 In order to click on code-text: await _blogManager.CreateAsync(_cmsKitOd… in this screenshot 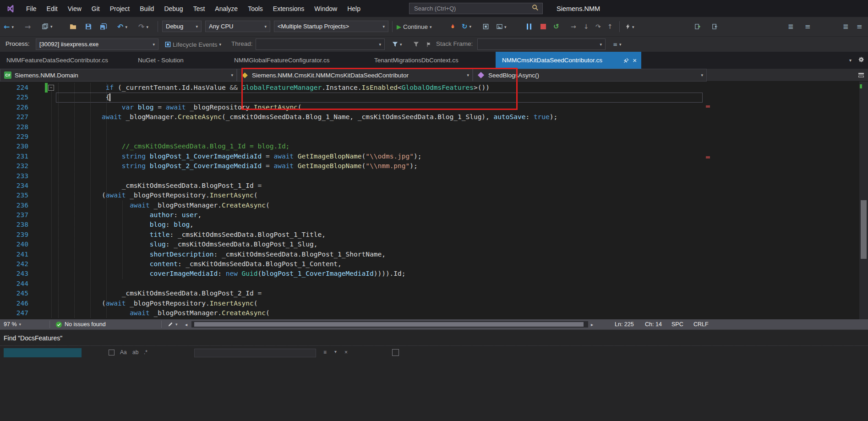, I will do `click(308, 117)`.